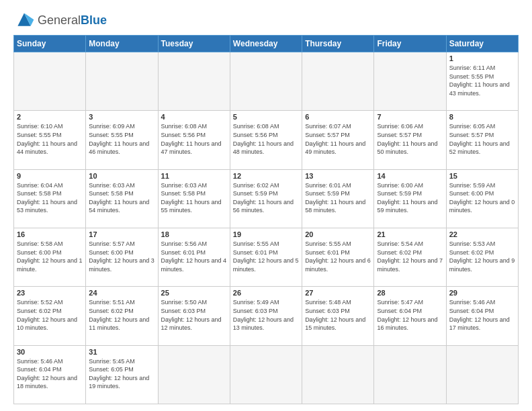 Image resolution: width=532 pixels, height=411 pixels. Describe the element at coordinates (482, 81) in the screenshot. I see `day-info: Sunrise: 6:11 AMSunset: 5:55 PMDaylight:…` at that location.